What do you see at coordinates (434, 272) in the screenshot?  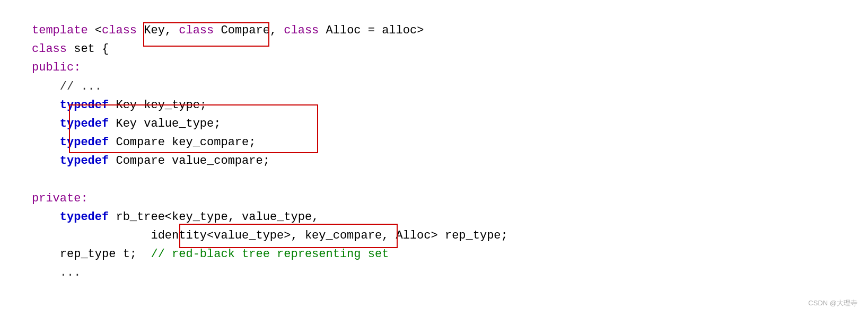 I see `code-line-14: ...` at bounding box center [434, 272].